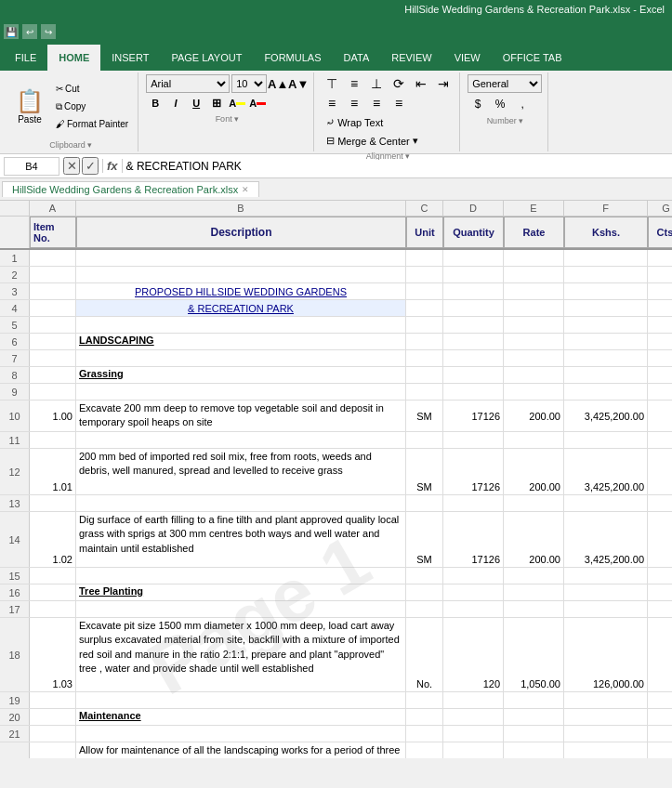  Describe the element at coordinates (505, 84) in the screenshot. I see `number-format-select: General` at that location.